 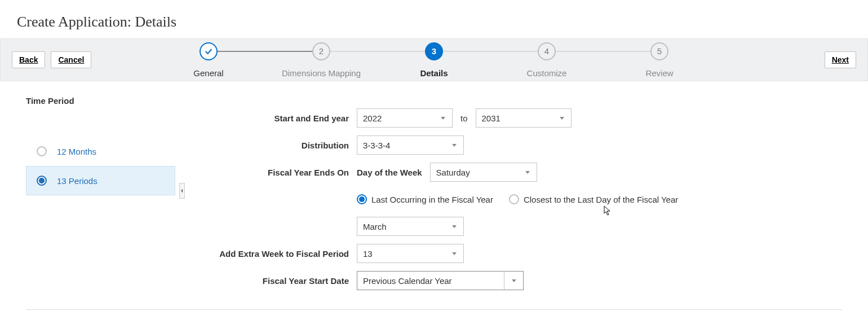 What do you see at coordinates (484, 172) in the screenshot?
I see `day-of-week-select: Saturday` at bounding box center [484, 172].